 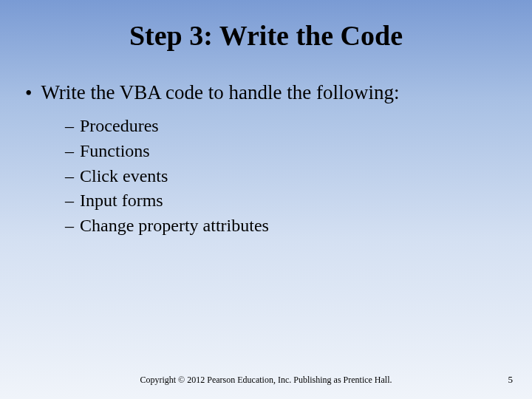 What do you see at coordinates (266, 380) in the screenshot?
I see `copyright-footer: Copyright © 2012 Pearson Education, Inc.…` at bounding box center [266, 380].